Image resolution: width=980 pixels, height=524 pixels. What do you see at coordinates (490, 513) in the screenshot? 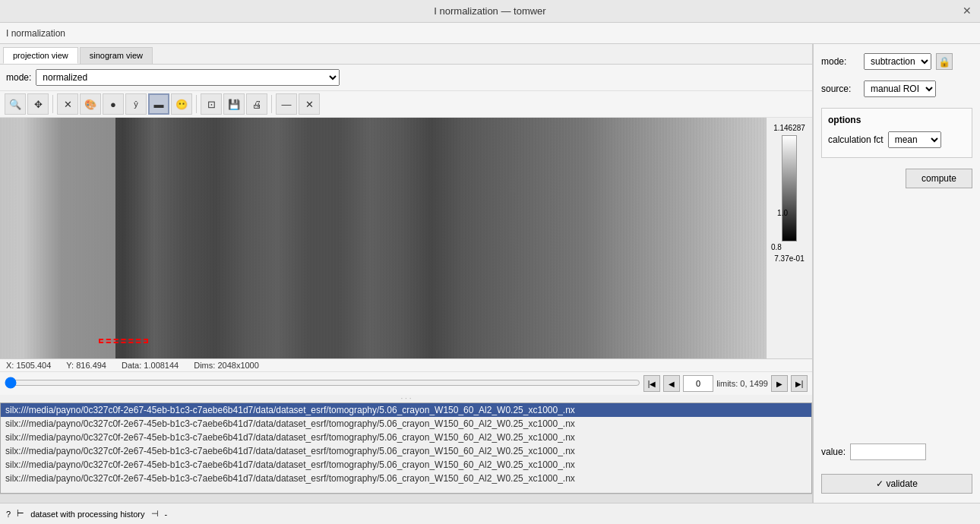
I see `bottom-bar: ? ⊢ dataset with processing history ⊣ -` at bounding box center [490, 513].